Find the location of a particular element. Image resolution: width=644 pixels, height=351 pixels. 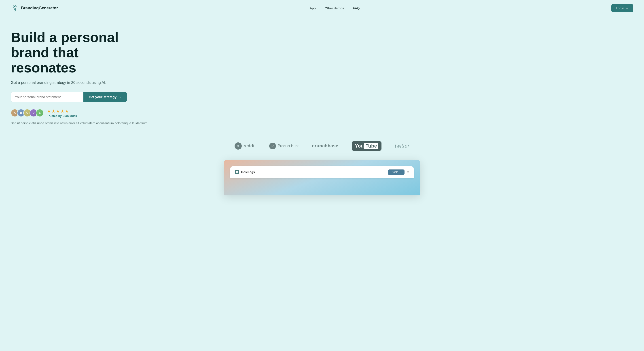

avatar-5: E is located at coordinates (40, 113).